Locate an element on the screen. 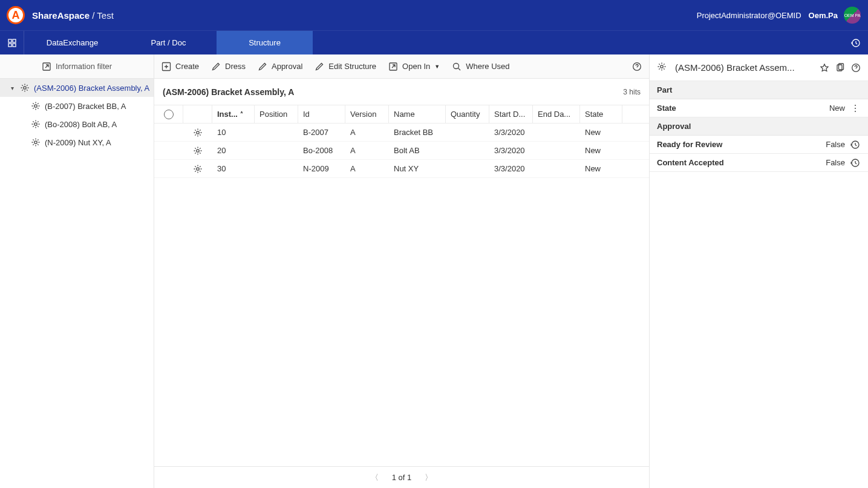  nav-bar: DataExchange Part / Doc Structure is located at coordinates (434, 42).